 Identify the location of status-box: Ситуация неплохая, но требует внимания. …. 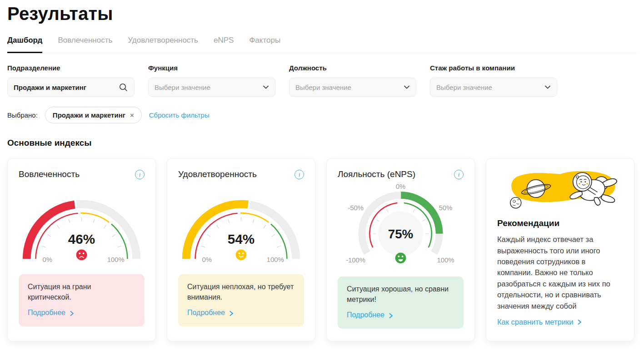
(241, 301).